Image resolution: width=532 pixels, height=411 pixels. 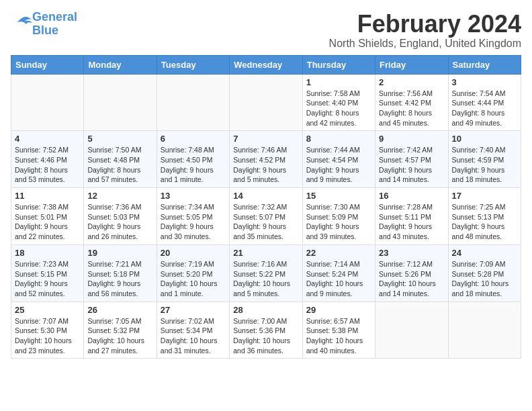 I want to click on day-info: Sunrise: 7:38 AM Sunset: 5:01 PM Dayligh…, so click(x=47, y=222).